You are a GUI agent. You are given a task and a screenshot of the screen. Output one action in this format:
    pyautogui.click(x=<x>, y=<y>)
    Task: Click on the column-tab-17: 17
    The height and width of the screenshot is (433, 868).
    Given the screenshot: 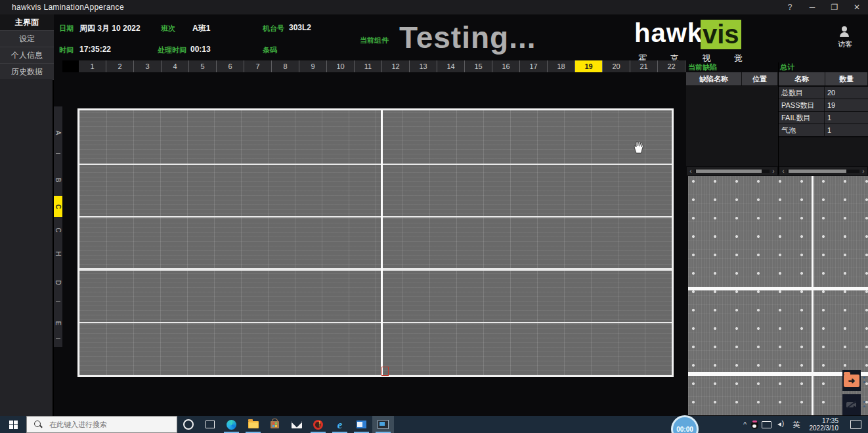 What is the action you would take?
    pyautogui.click(x=534, y=66)
    